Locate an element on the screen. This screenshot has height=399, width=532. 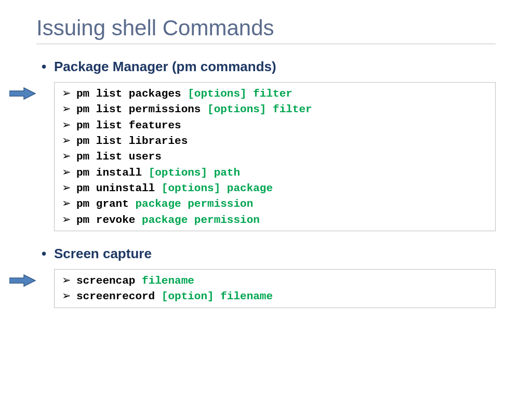
command-text: screenrecord is located at coordinates (119, 297).